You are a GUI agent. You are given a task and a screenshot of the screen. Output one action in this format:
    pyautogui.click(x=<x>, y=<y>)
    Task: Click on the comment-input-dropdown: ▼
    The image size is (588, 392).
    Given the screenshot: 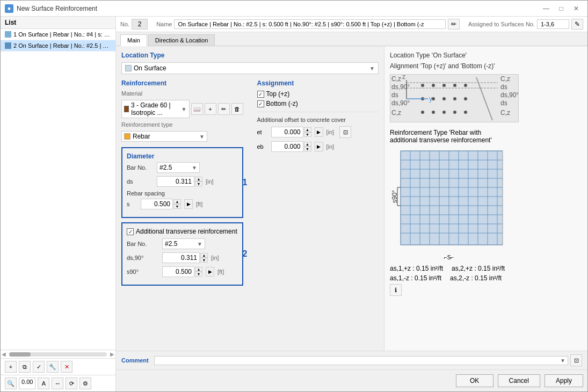 What is the action you would take?
    pyautogui.click(x=361, y=361)
    